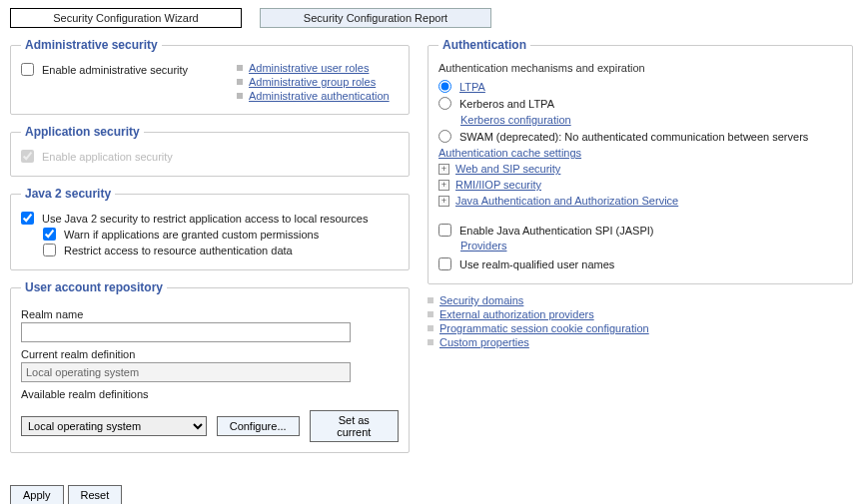 The height and width of the screenshot is (504, 863). Describe the element at coordinates (445, 86) in the screenshot. I see `ltpa-radio` at that location.